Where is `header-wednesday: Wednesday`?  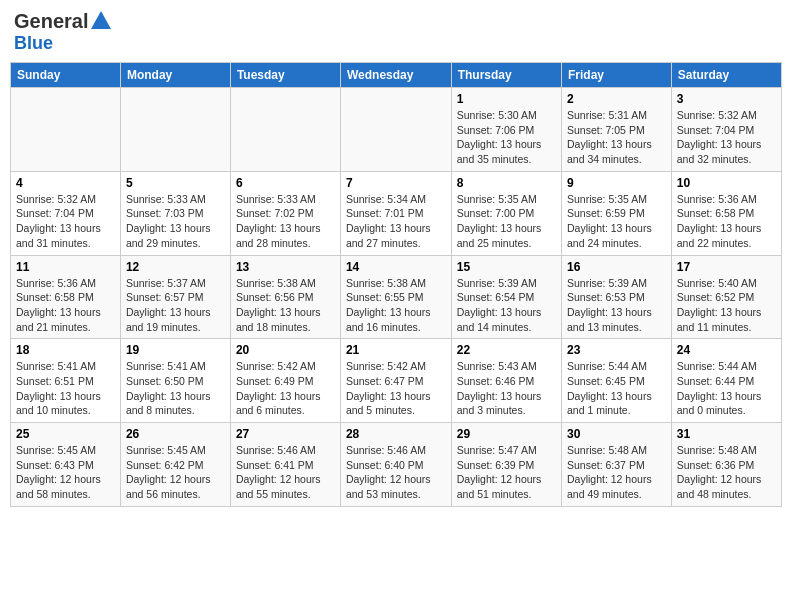 header-wednesday: Wednesday is located at coordinates (396, 76).